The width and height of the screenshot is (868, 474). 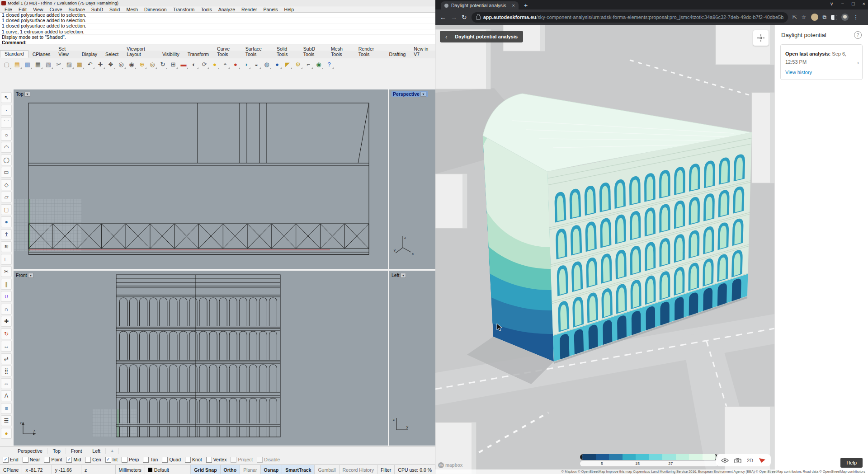 I want to click on 2d-mode-button: 2D, so click(x=750, y=460).